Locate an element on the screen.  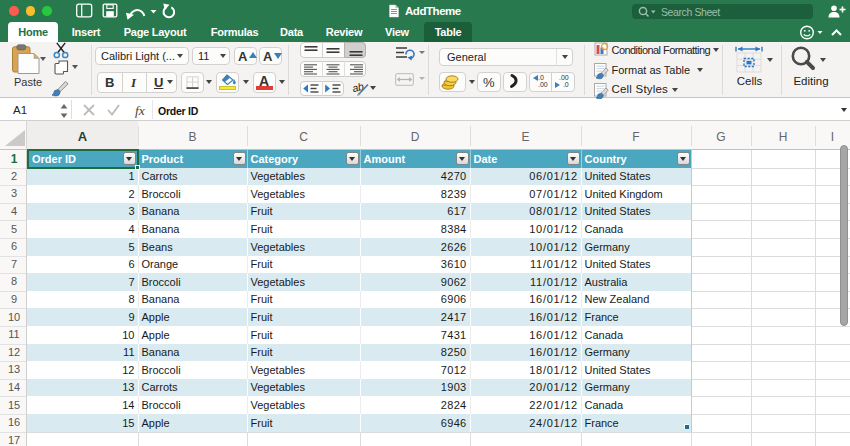
svg-text: fx is located at coordinates (140, 110).